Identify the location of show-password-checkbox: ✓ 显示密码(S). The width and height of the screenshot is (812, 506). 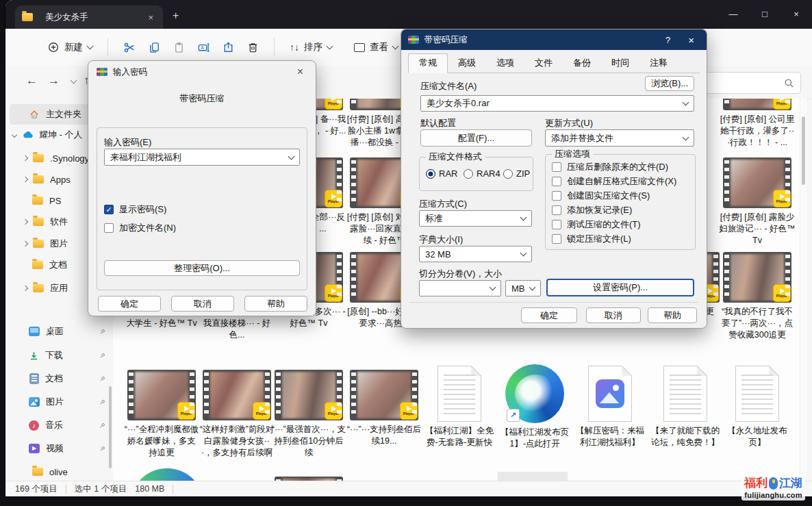
(136, 210).